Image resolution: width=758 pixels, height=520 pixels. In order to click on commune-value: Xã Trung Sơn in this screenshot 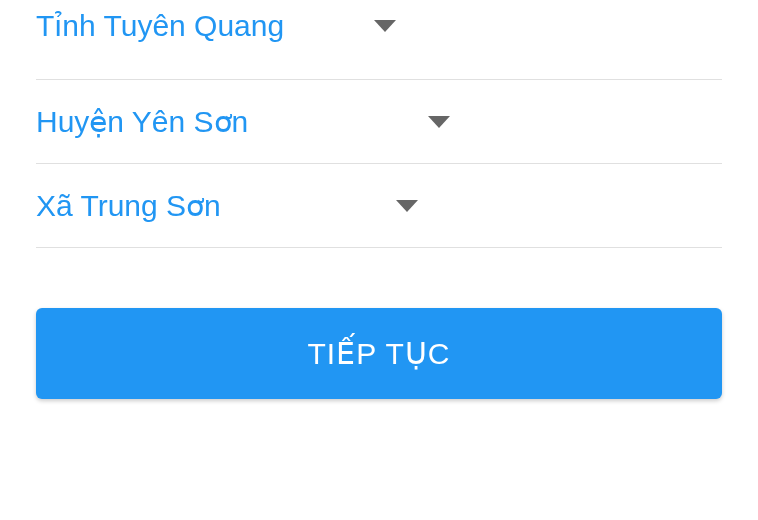, I will do `click(128, 206)`.